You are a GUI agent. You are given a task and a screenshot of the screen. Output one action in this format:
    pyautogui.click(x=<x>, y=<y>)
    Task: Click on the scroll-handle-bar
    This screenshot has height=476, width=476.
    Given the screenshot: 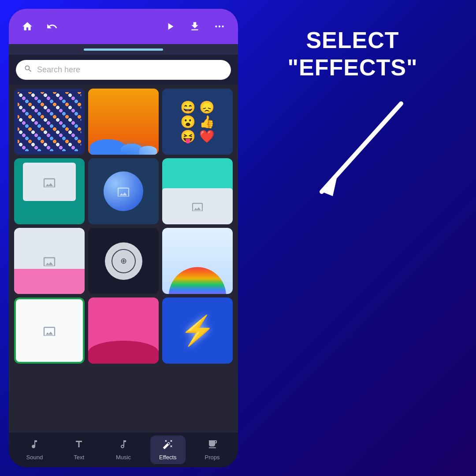 What is the action you would take?
    pyautogui.click(x=123, y=49)
    